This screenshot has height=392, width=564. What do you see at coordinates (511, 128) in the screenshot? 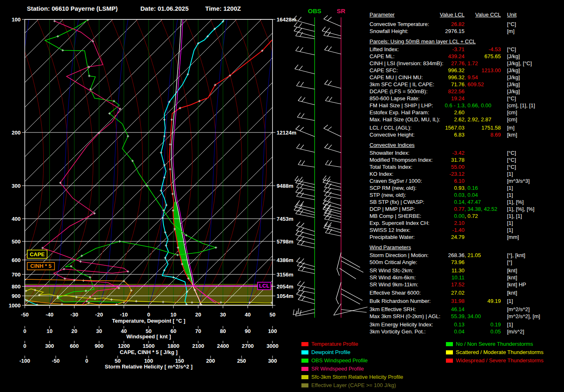
I see `unit-label: [m]` at bounding box center [511, 128].